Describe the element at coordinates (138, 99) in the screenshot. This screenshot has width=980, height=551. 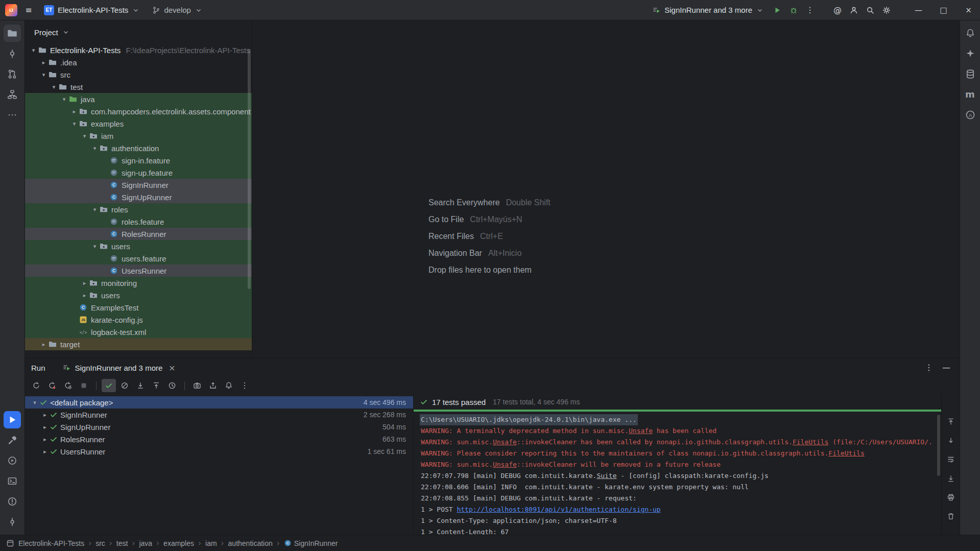
I see `tree-row-java: ▾java` at that location.